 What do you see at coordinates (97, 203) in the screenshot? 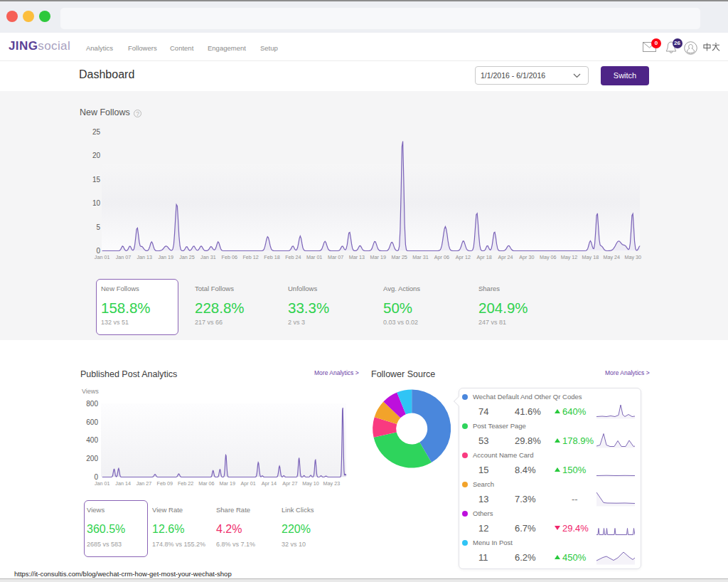
I see `svg-text: 10` at bounding box center [97, 203].